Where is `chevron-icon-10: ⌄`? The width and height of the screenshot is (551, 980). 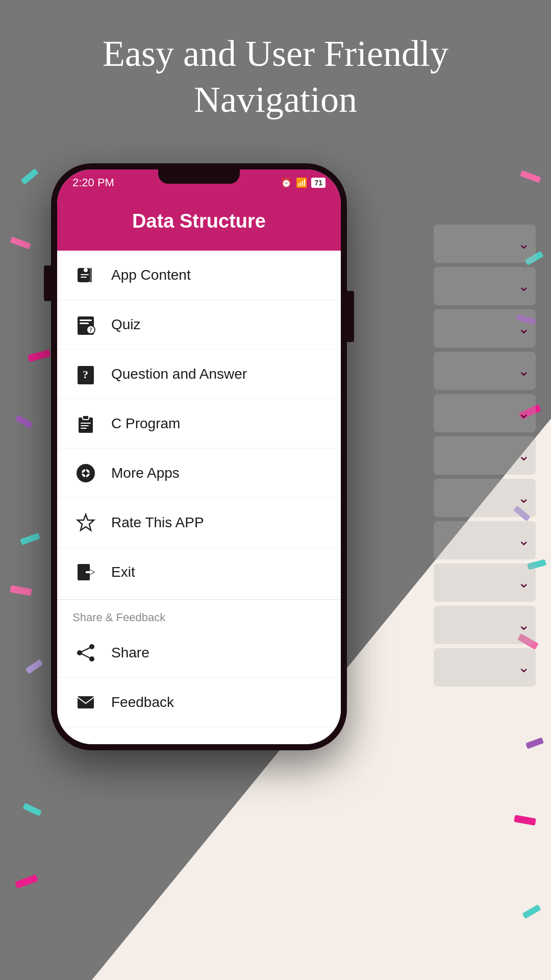
chevron-icon-10: ⌄ is located at coordinates (523, 625).